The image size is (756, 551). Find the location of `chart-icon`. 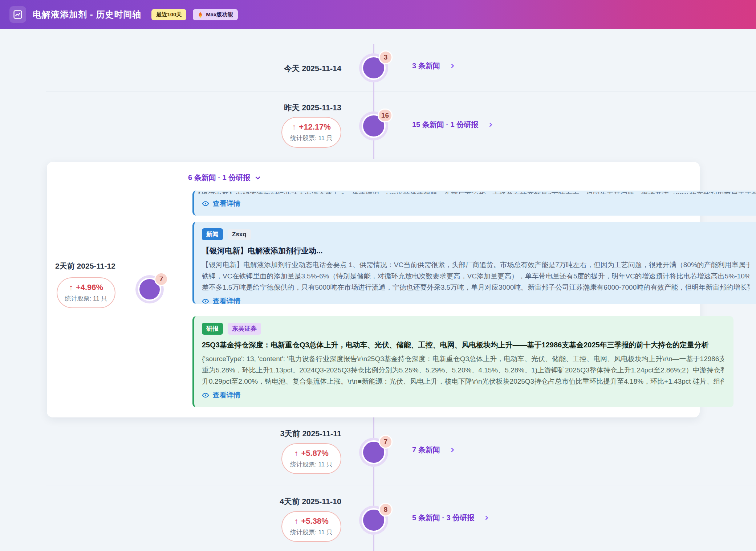

chart-icon is located at coordinates (18, 15).